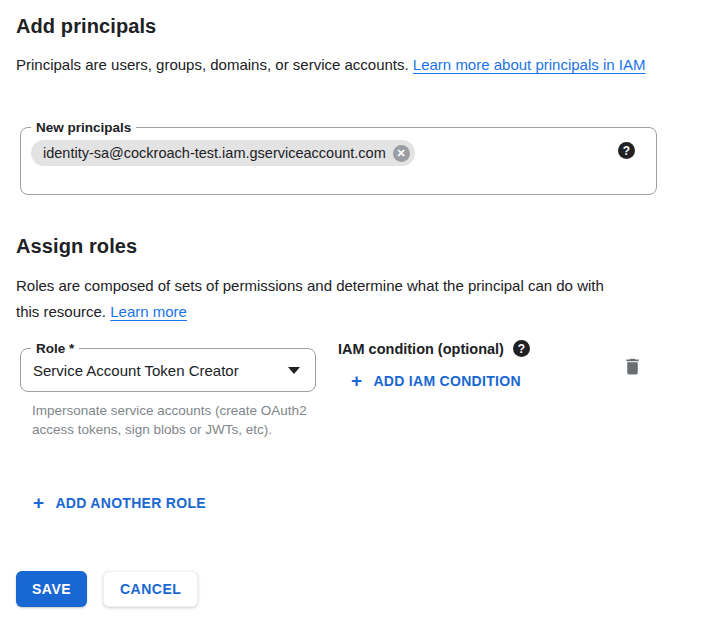 This screenshot has height=629, width=713. Describe the element at coordinates (632, 366) in the screenshot. I see `delete-role-button` at that location.